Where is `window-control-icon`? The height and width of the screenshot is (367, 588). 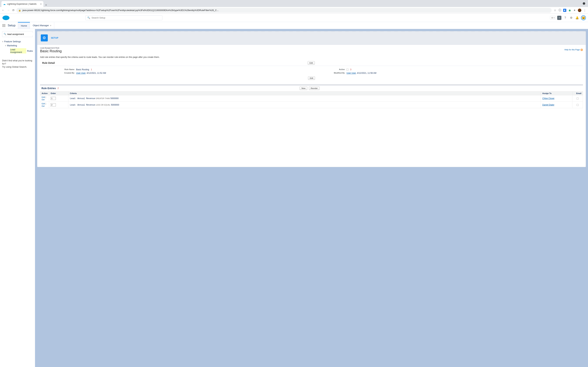 window-control-icon is located at coordinates (584, 3).